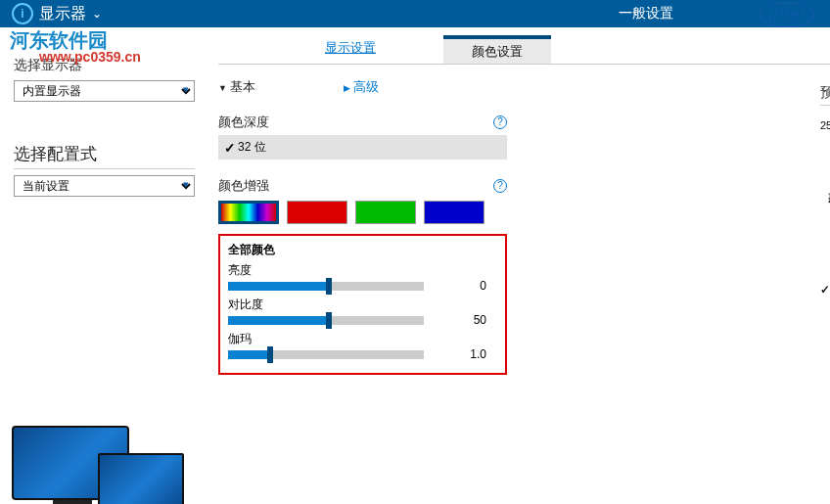  Describe the element at coordinates (362, 251) in the screenshot. I see `sliders-group-title: 全部颜色` at that location.